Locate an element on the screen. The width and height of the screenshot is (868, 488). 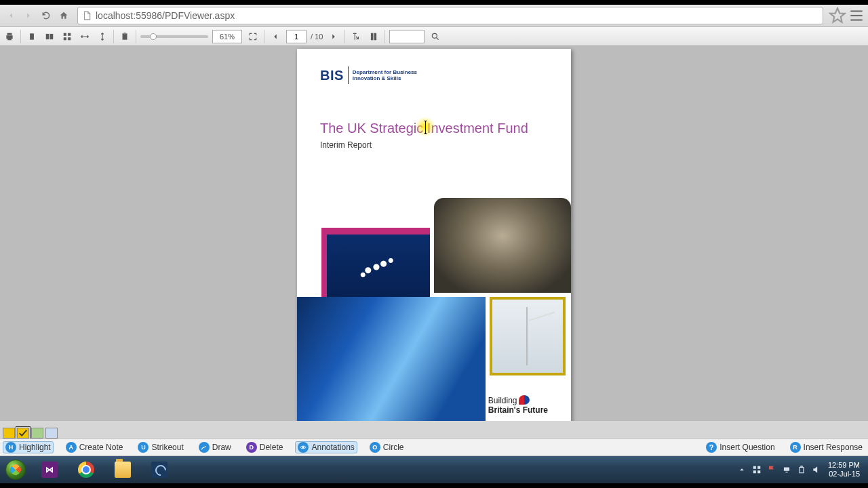
draw-tool: Draw is located at coordinates (215, 447).